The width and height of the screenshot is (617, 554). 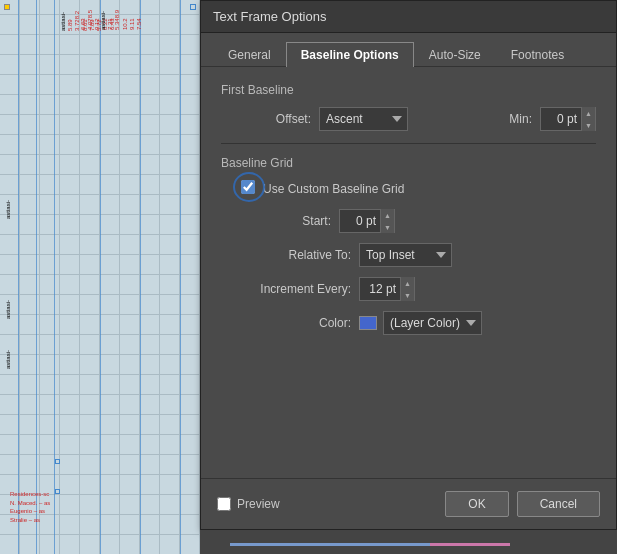 I want to click on increment-input, so click(x=380, y=289).